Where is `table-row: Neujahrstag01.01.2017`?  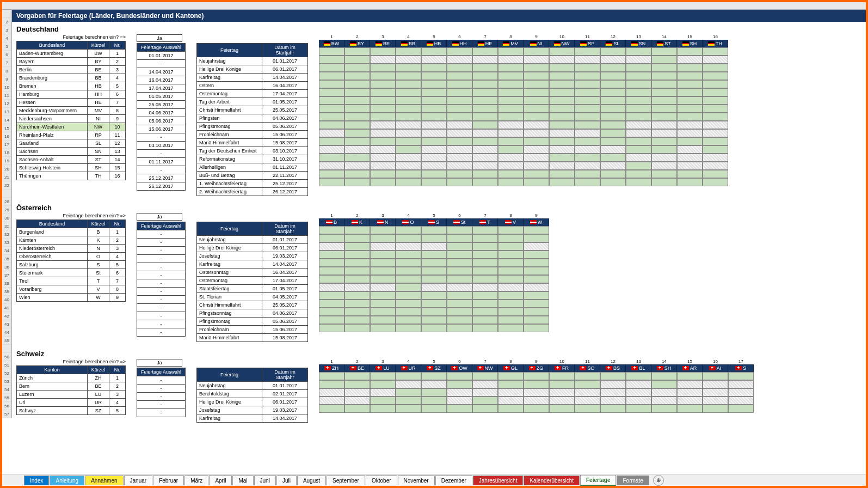 table-row: Neujahrstag01.01.2017 is located at coordinates (253, 61).